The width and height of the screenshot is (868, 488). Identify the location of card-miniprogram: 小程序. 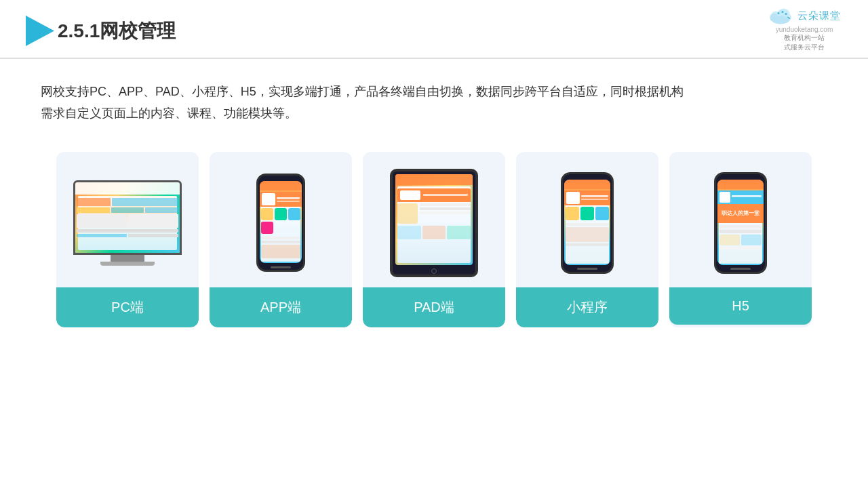
(587, 240).